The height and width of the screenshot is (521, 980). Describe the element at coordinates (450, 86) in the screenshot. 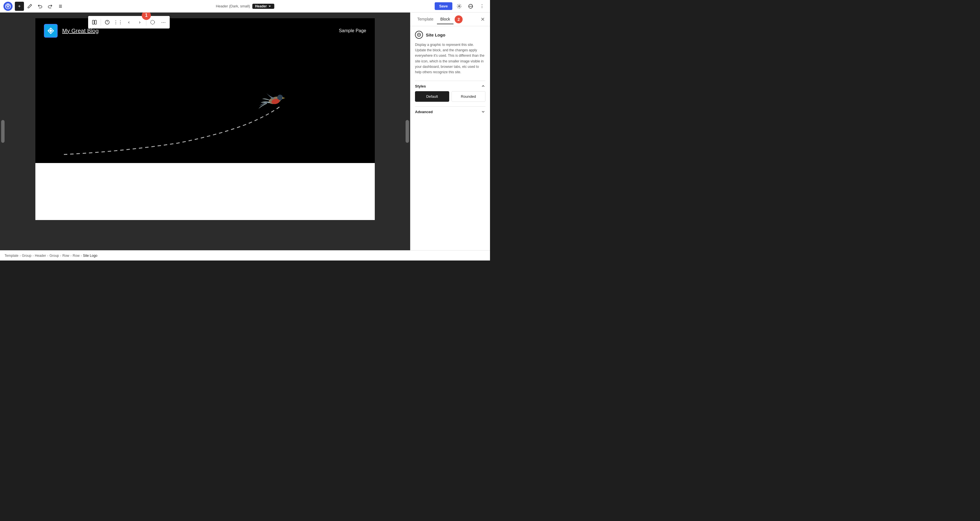

I see `styles-header: Styles` at that location.